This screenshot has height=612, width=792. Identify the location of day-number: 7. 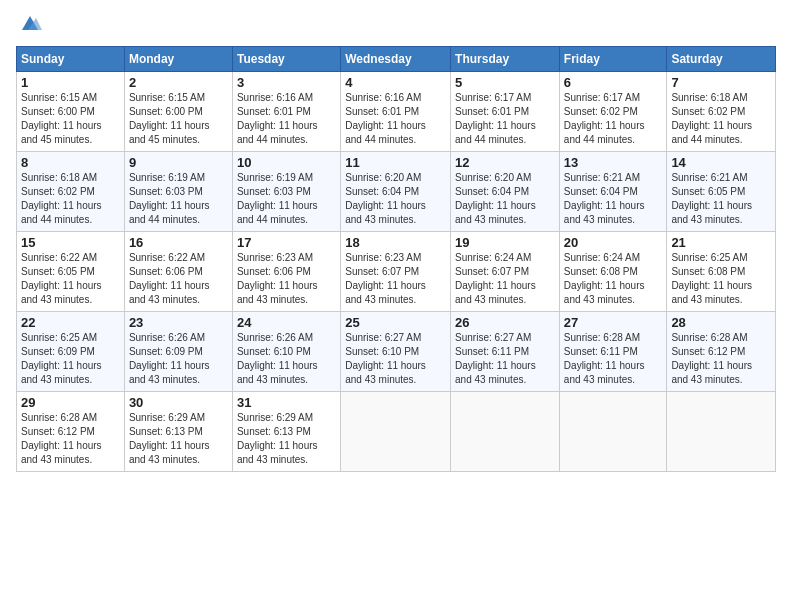
(721, 82).